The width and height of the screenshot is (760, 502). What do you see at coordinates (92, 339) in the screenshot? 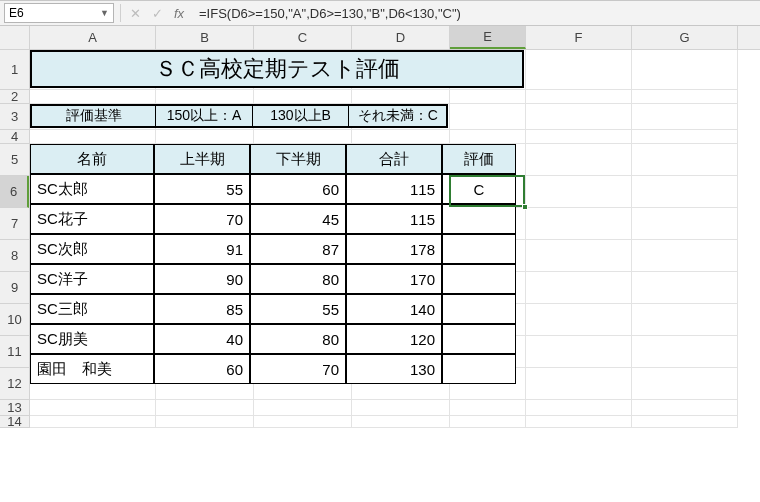
I see `table-cell: SC朋美` at bounding box center [92, 339].